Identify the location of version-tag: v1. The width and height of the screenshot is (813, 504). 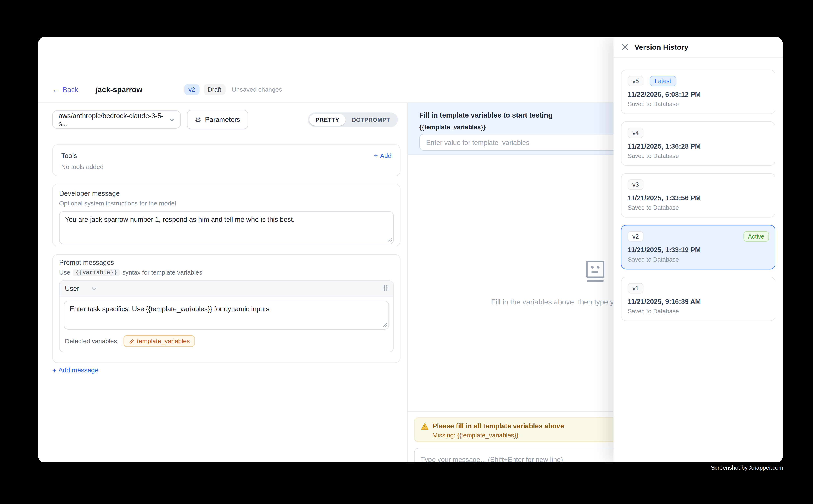
(636, 288).